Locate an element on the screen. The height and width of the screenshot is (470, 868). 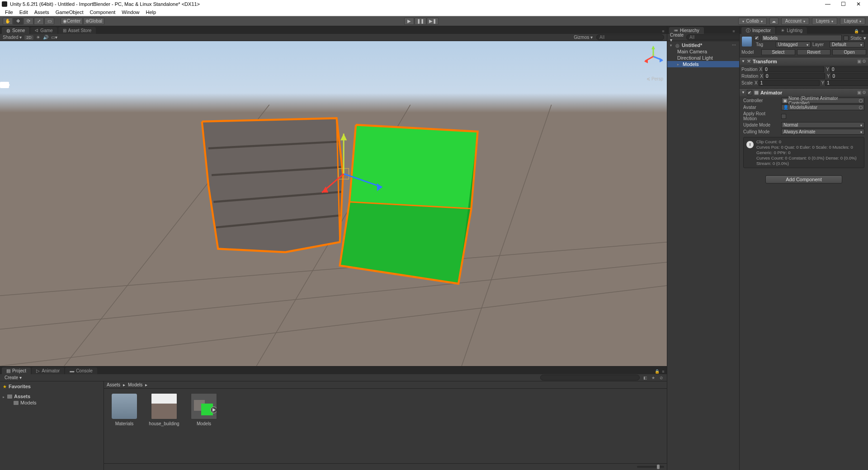
avatar-field: 👤ModelsAvatar is located at coordinates (823, 108).